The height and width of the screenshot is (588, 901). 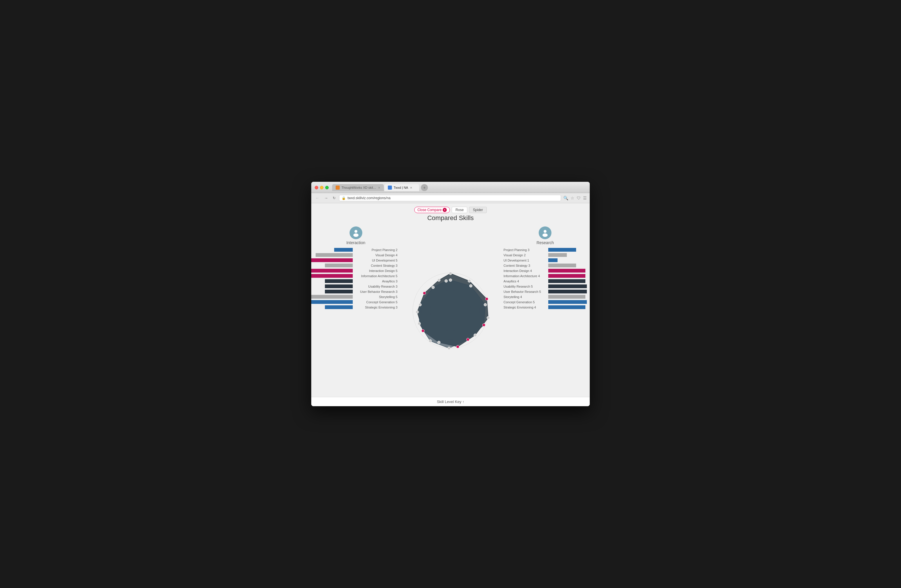 What do you see at coordinates (358, 188) in the screenshot?
I see `tab-thoughtworks: ThoughtWorks XD skills vi... ✕` at bounding box center [358, 188].